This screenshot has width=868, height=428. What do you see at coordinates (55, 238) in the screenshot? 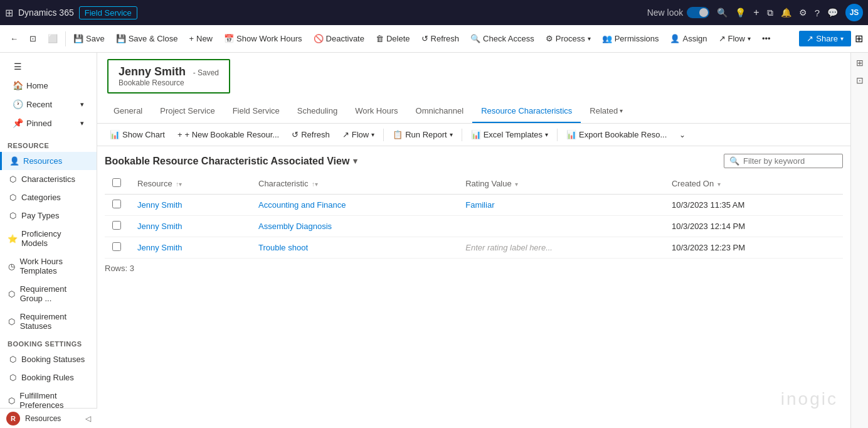
I see `proficiency-label: Proficiency Models` at bounding box center [55, 238].